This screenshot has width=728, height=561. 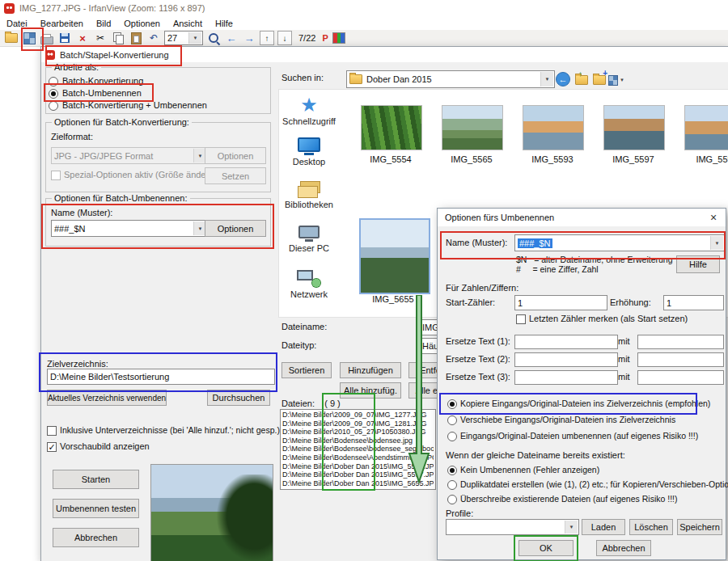 I want to click on profile-combobox: ▼, so click(x=513, y=527).